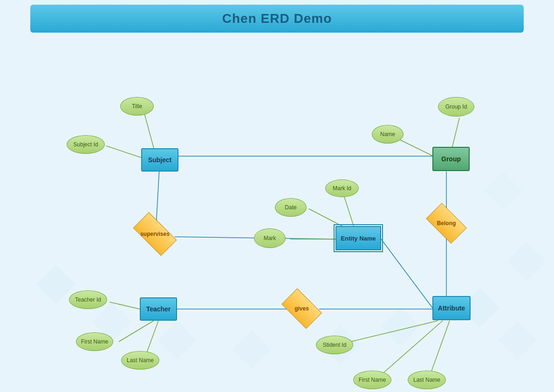 This screenshot has height=392, width=554. Describe the element at coordinates (342, 188) in the screenshot. I see `attr-markid: Mark Id` at that location.